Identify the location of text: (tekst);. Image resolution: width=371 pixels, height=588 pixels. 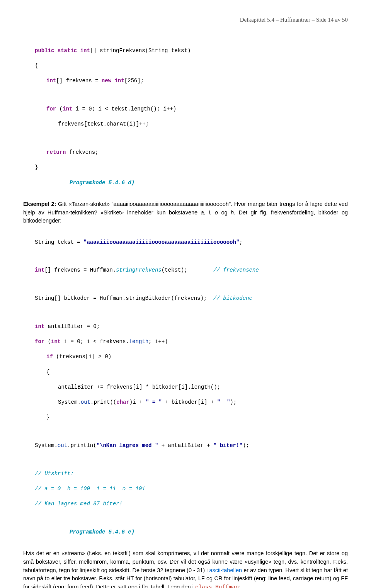
(175, 270).